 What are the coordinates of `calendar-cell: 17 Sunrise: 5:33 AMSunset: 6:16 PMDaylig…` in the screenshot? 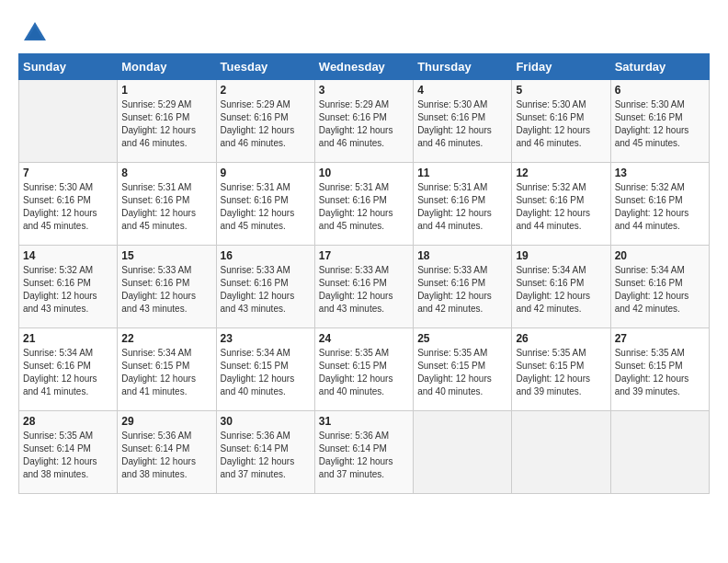 It's located at (364, 287).